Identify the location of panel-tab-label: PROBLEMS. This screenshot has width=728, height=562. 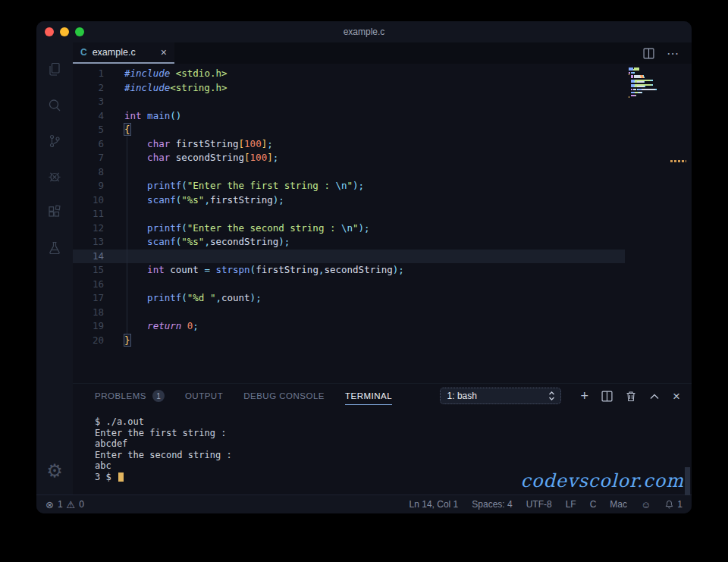
(121, 396).